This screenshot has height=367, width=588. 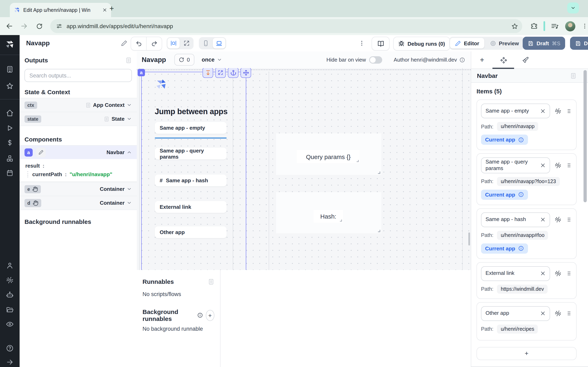 I want to click on nav-item-external-link: External link, so click(x=191, y=207).